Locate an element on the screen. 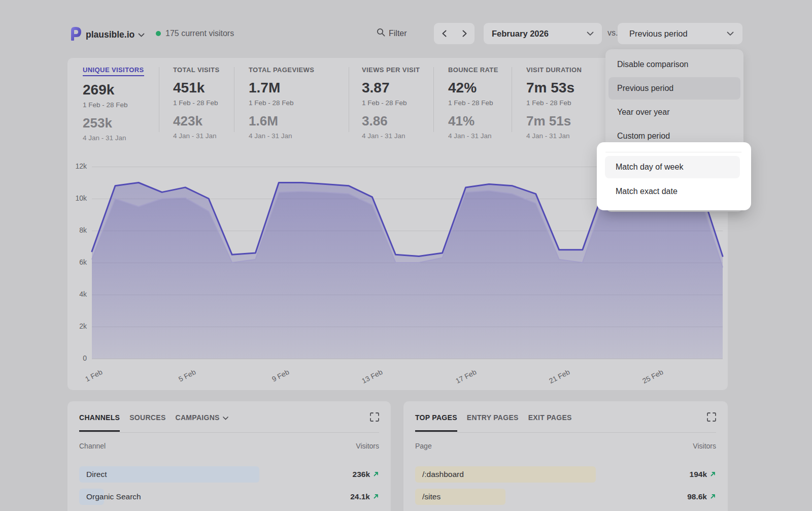  metric-value: 3.87 is located at coordinates (391, 88).